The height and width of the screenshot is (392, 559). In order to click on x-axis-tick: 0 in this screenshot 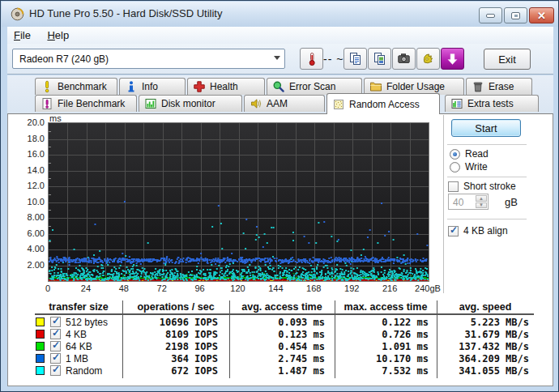, I will do `click(48, 288)`.